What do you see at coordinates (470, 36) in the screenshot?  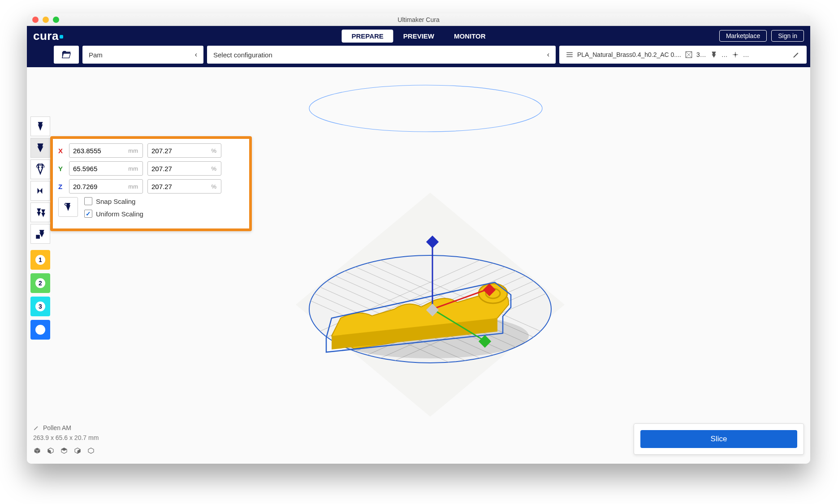 I see `tab-monitor: MONITOR` at bounding box center [470, 36].